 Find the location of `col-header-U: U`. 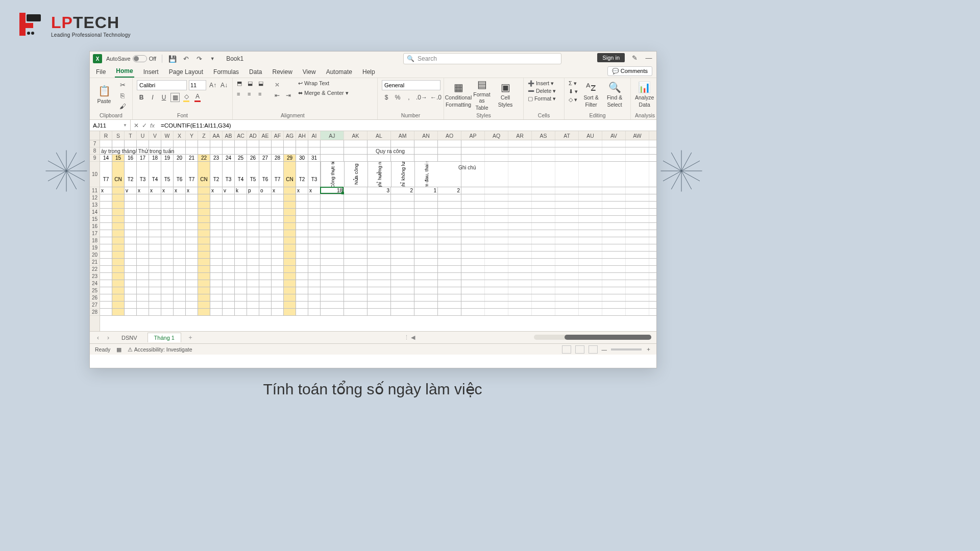

col-header-U: U is located at coordinates (143, 136).